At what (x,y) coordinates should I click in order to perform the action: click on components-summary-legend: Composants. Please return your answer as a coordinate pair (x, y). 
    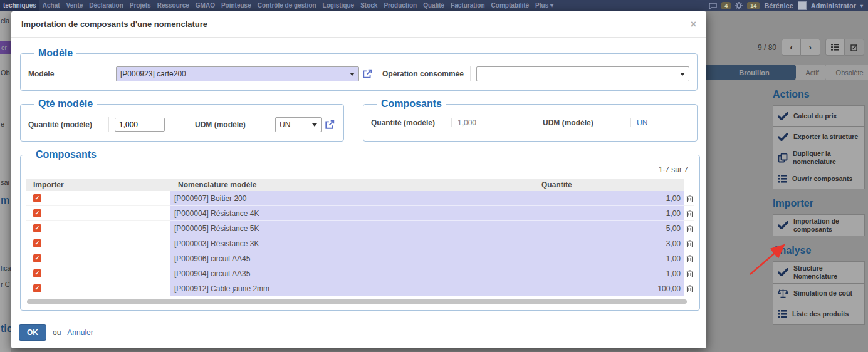
    Looking at the image, I should click on (411, 104).